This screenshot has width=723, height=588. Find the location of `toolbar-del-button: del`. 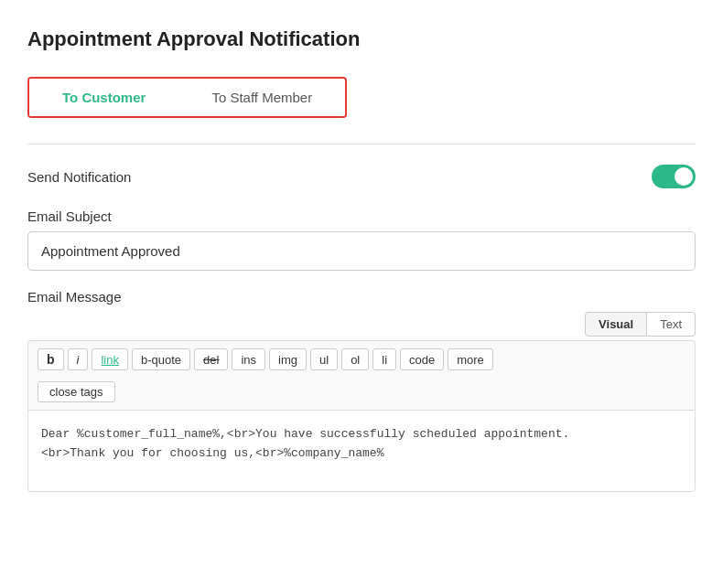

toolbar-del-button: del is located at coordinates (210, 359).